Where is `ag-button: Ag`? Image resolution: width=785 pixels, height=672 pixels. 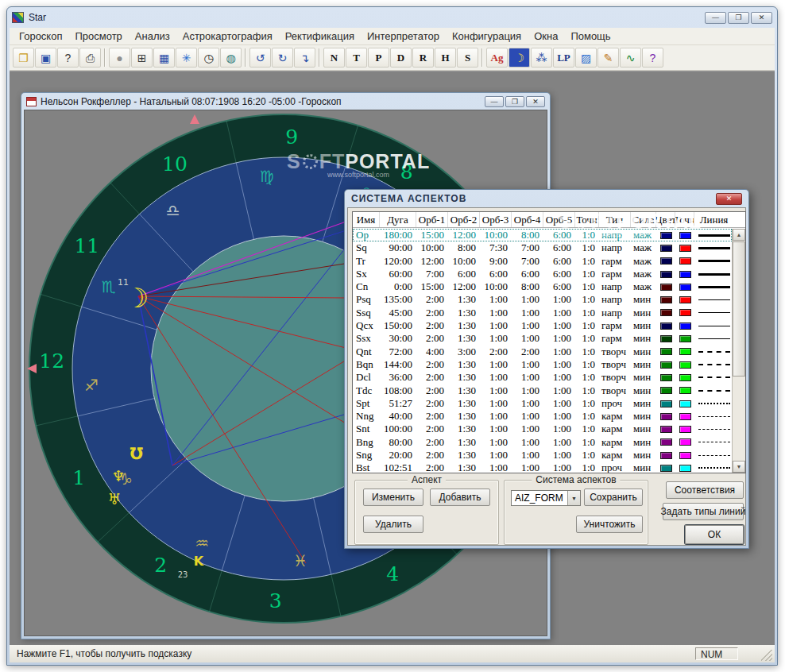
ag-button: Ag is located at coordinates (497, 57).